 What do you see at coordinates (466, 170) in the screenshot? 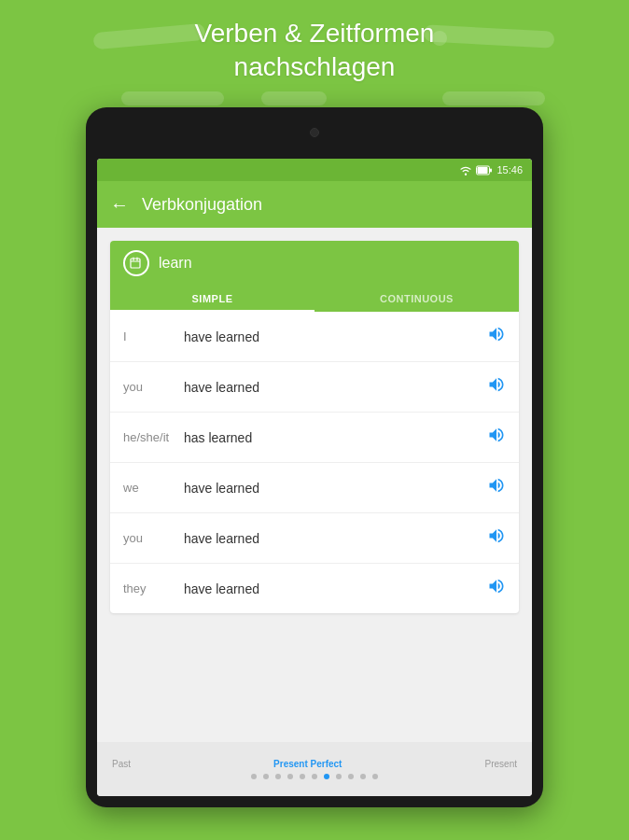
I see `wifi-icon` at bounding box center [466, 170].